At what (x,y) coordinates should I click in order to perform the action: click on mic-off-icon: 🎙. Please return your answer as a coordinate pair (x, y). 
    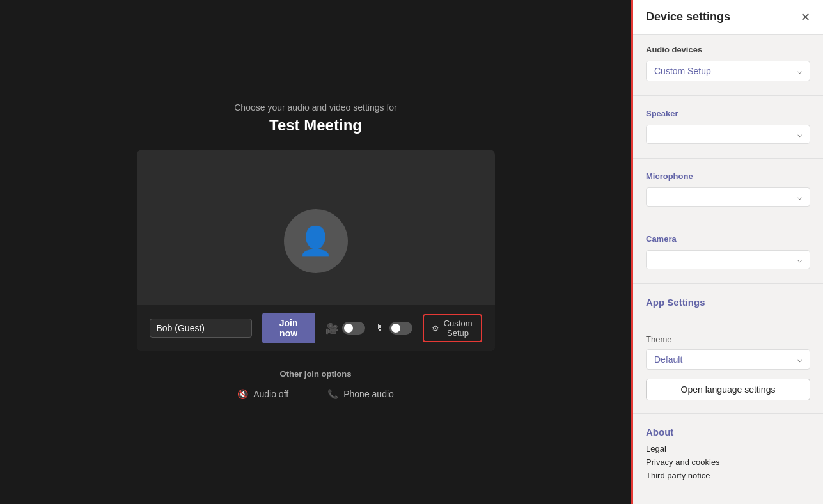
    Looking at the image, I should click on (380, 328).